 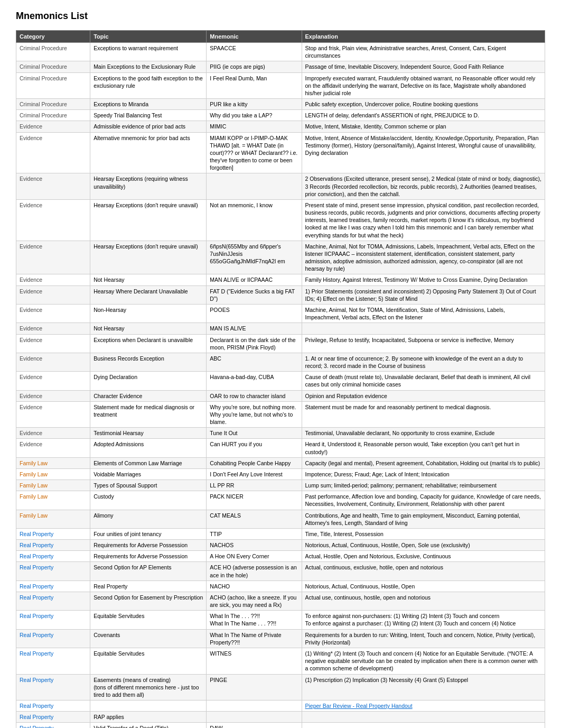 I want to click on cell-topic: Valid Transfer of a Deed (Title), so click(x=148, y=725).